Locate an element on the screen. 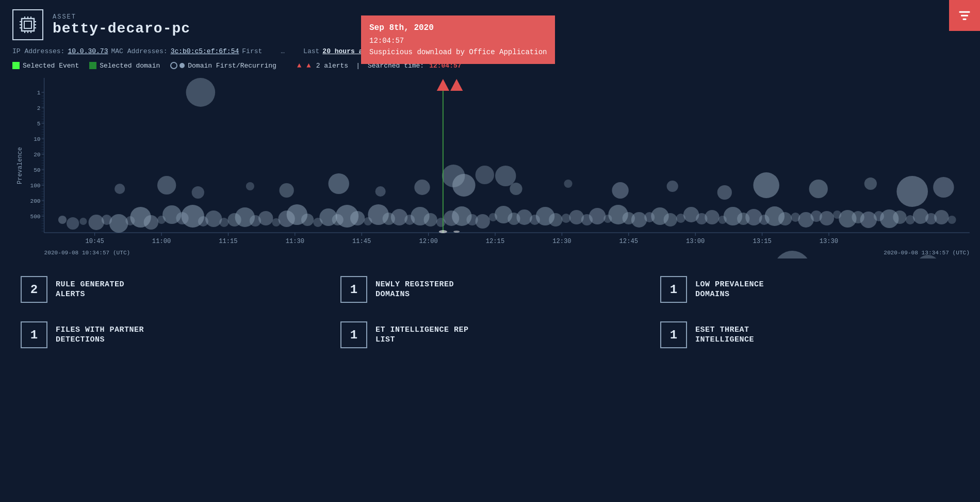 The width and height of the screenshot is (980, 502). svg-text: 12:15 is located at coordinates (495, 241).